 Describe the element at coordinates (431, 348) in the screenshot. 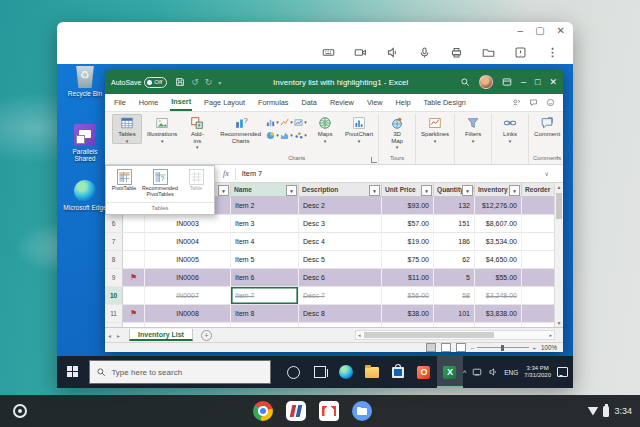

I see `normal-view-button` at that location.